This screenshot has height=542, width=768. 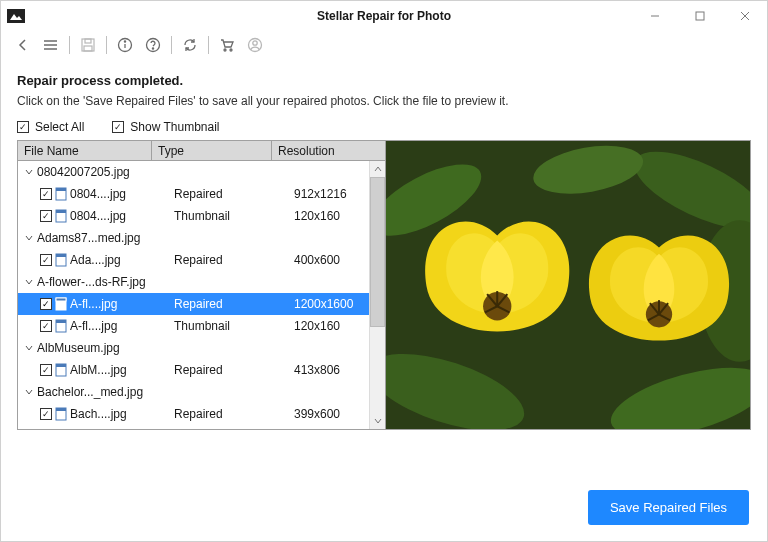 What do you see at coordinates (744, 16) in the screenshot?
I see `close-button` at bounding box center [744, 16].